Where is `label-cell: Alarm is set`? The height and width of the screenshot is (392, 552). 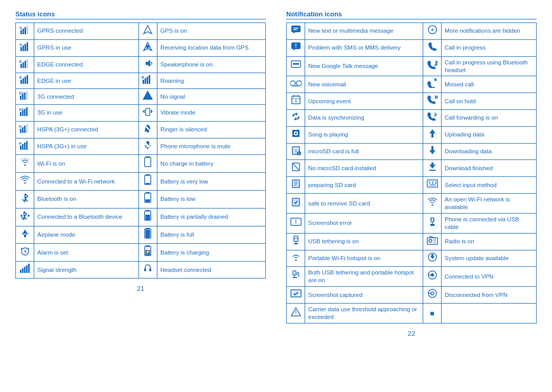 label-cell: Alarm is set is located at coordinates (87, 252).